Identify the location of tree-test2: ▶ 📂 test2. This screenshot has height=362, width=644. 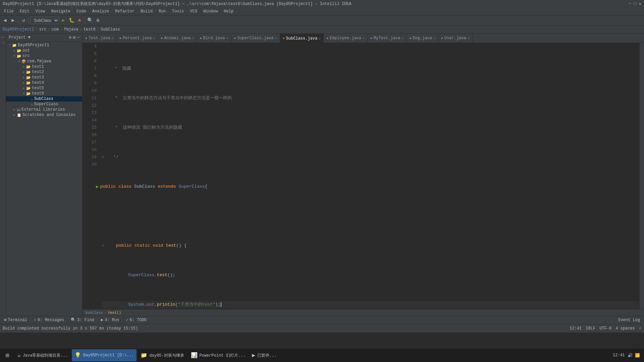
(44, 72).